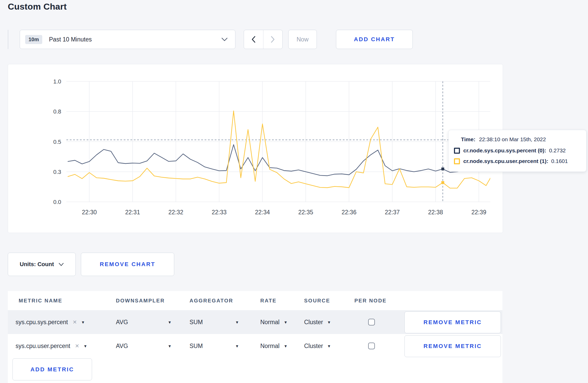  Describe the element at coordinates (513, 139) in the screenshot. I see `tooltip-time-value: 22:38:10 on Mar 15th, 2022` at that location.